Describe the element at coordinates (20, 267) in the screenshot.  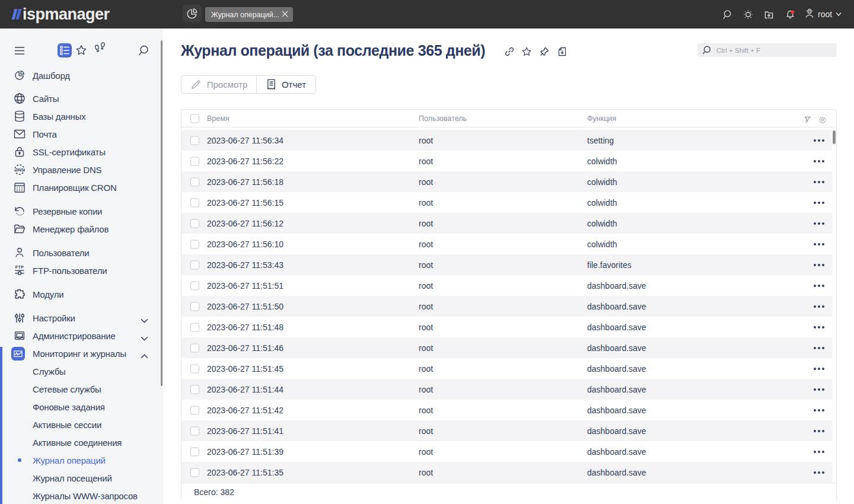
I see `svg-text: FTP` at that location.